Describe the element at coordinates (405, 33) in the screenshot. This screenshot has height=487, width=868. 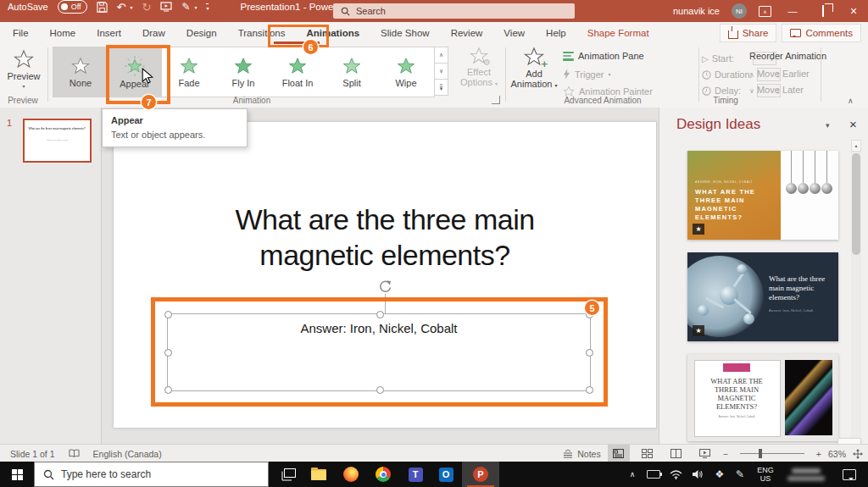
I see `tab-slide-show: Slide Show` at that location.